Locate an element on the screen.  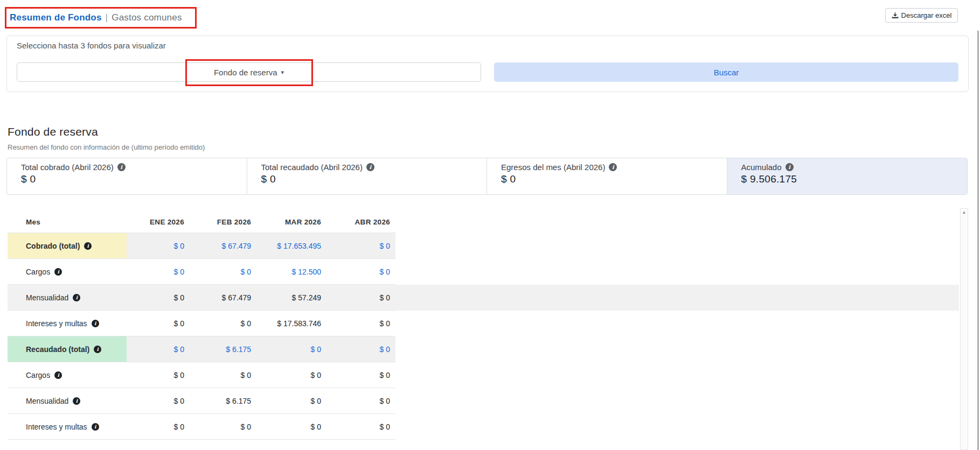
search-button: Buscar is located at coordinates (726, 72).